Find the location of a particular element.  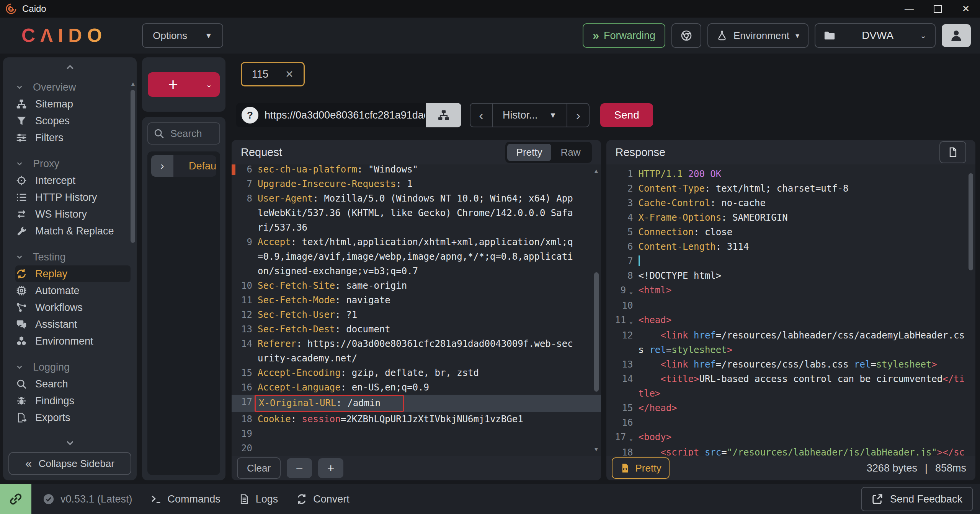

sidebar-group-header-logging: Logging is located at coordinates (74, 367).